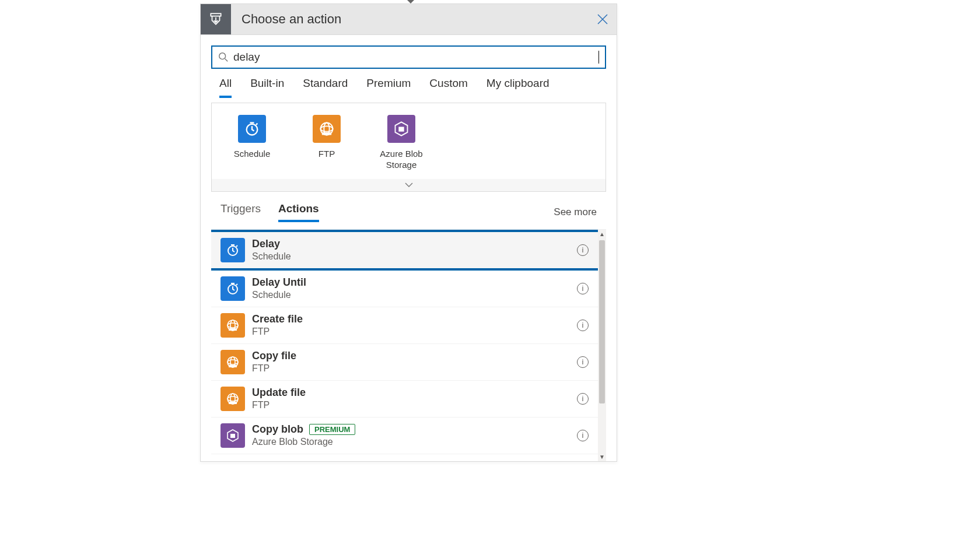  What do you see at coordinates (415, 57) in the screenshot?
I see `search-input: delay` at bounding box center [415, 57].